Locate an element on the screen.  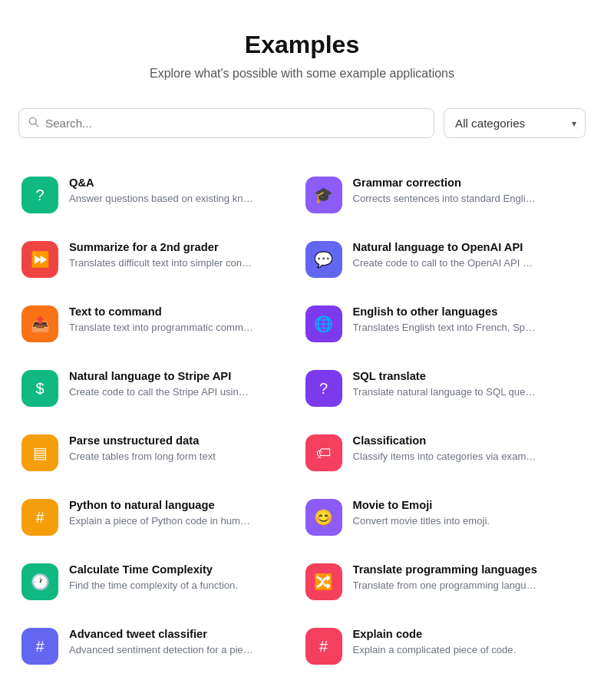
example-title-translate-programming-languages: Translate programming languages is located at coordinates (445, 570).